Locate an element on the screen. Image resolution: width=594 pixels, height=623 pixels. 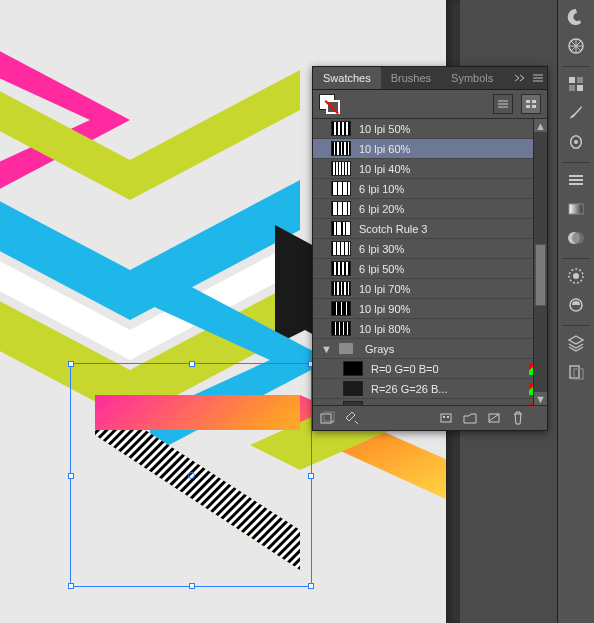
right-panel-dock is located at coordinates (576, 312).